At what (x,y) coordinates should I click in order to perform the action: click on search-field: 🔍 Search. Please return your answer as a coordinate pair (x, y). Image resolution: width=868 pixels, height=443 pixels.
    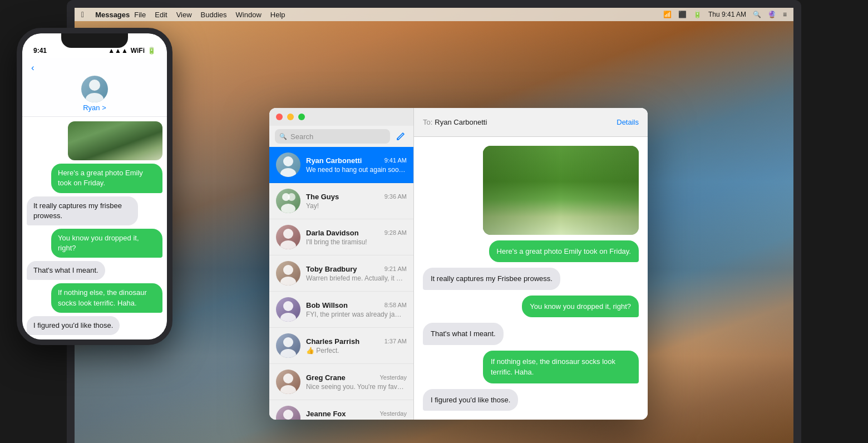
    Looking at the image, I should click on (333, 136).